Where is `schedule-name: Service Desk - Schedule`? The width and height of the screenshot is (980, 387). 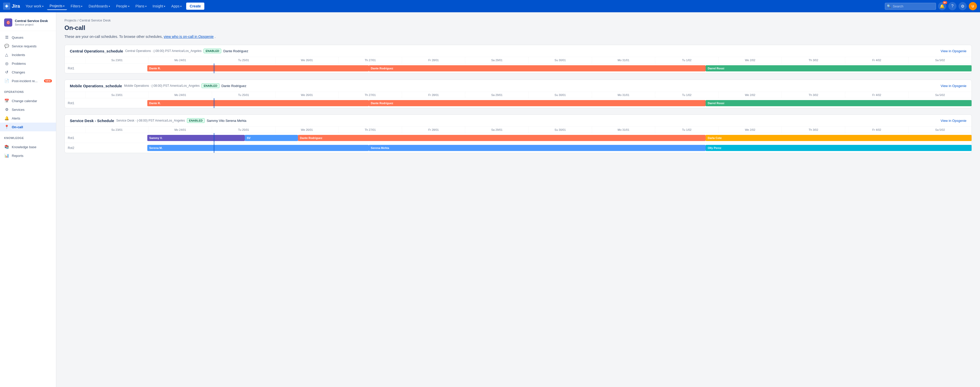 schedule-name: Service Desk - Schedule is located at coordinates (92, 121).